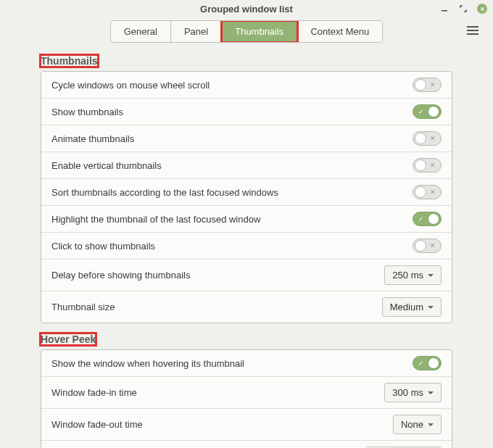 This screenshot has height=448, width=493. What do you see at coordinates (412, 307) in the screenshot?
I see `dropdown-size: Medium` at bounding box center [412, 307].